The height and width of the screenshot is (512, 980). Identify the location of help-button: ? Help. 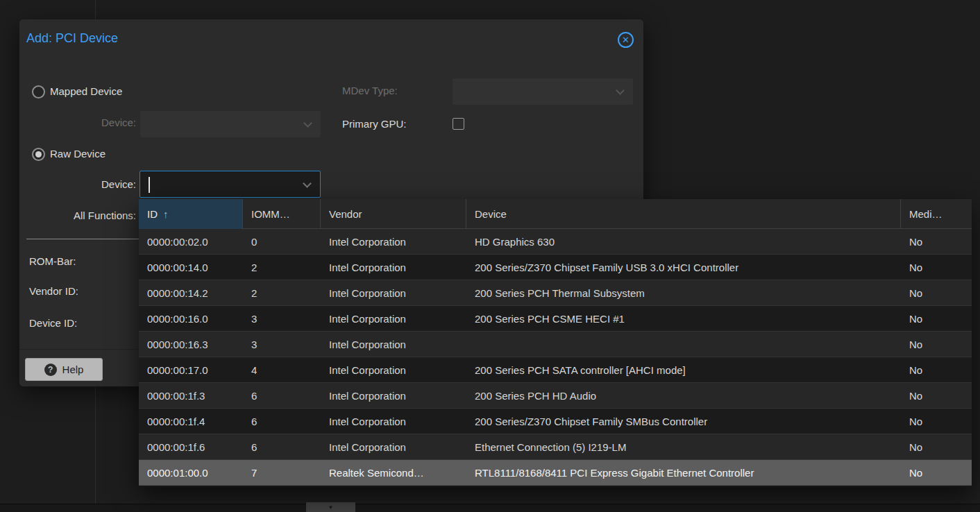
(64, 369).